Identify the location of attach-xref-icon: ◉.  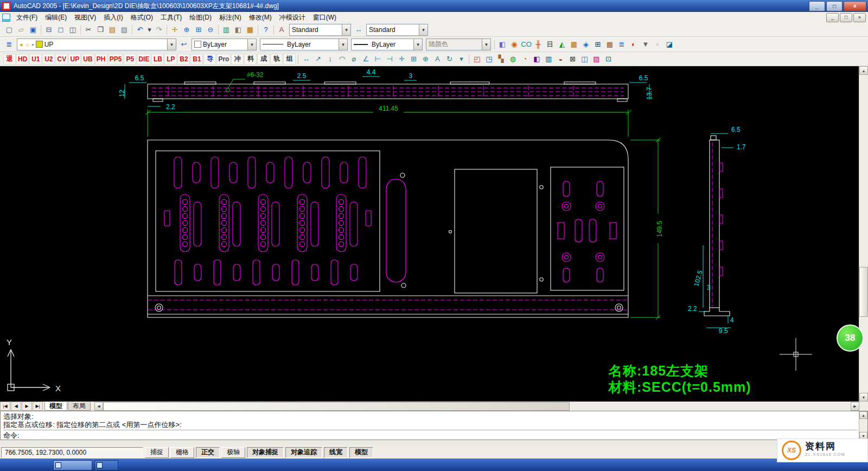
(514, 44).